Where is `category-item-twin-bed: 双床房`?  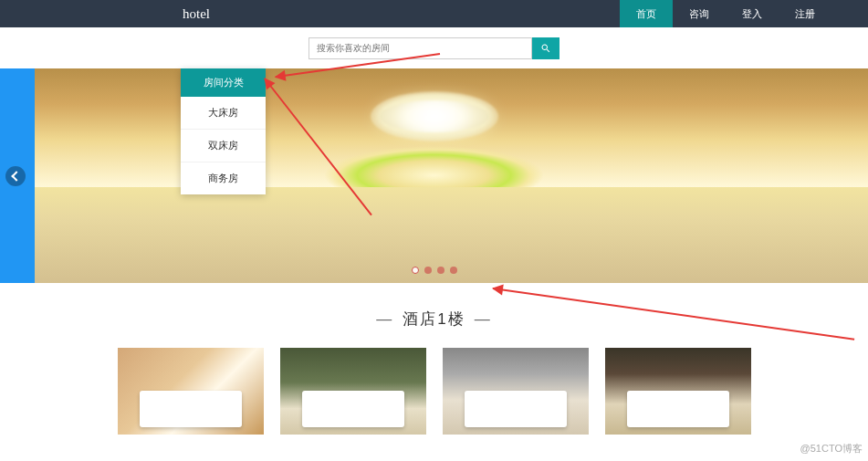 category-item-twin-bed: 双床房 is located at coordinates (223, 146).